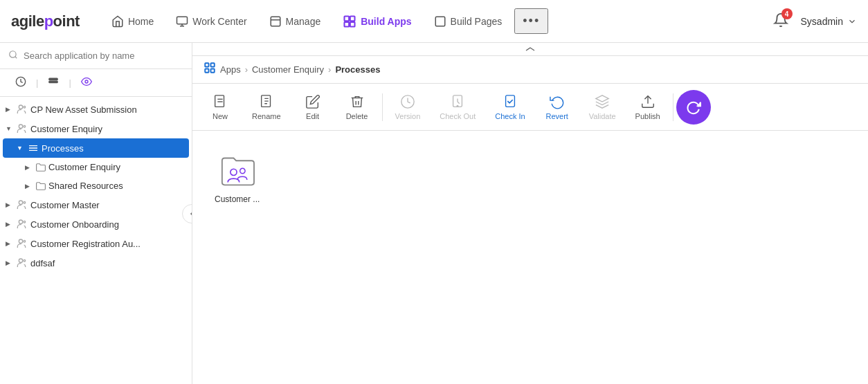 The width and height of the screenshot is (868, 384). What do you see at coordinates (509, 116) in the screenshot?
I see `checkin-label: Check In` at bounding box center [509, 116].